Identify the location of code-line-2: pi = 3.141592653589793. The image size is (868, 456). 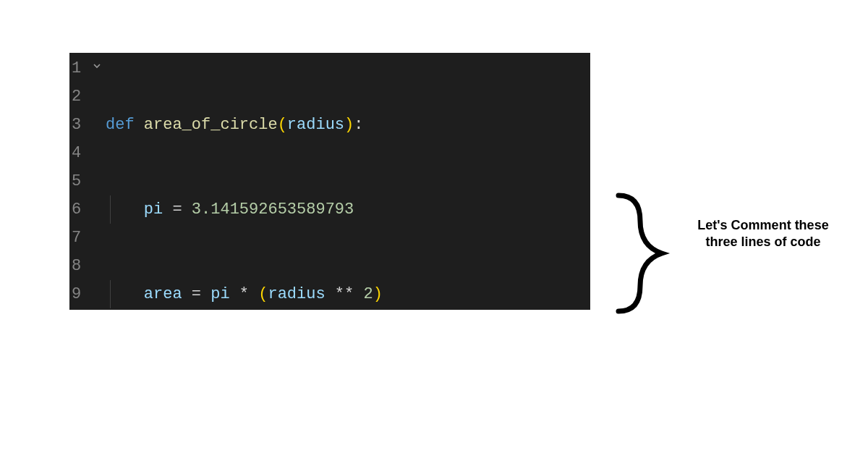
(348, 210).